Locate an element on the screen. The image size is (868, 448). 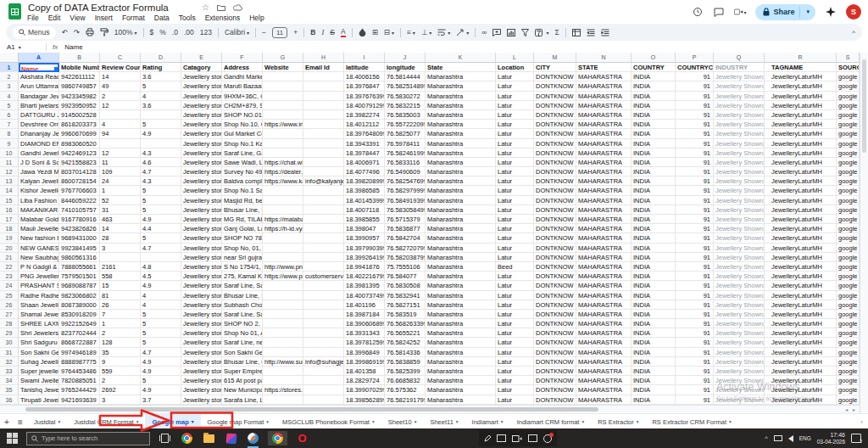
cell-J25: 76.5832941 is located at coordinates (405, 295).